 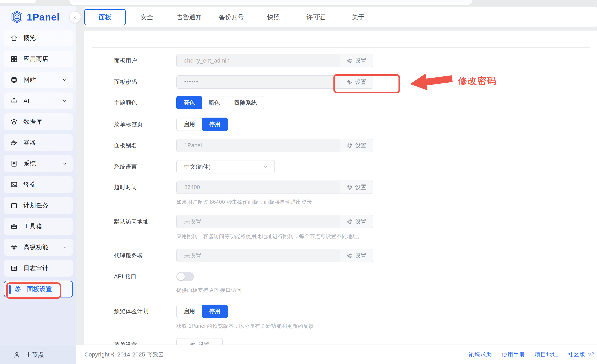 What do you see at coordinates (226, 167) in the screenshot?
I see `system-language-select: 中文(简体)` at bounding box center [226, 167].